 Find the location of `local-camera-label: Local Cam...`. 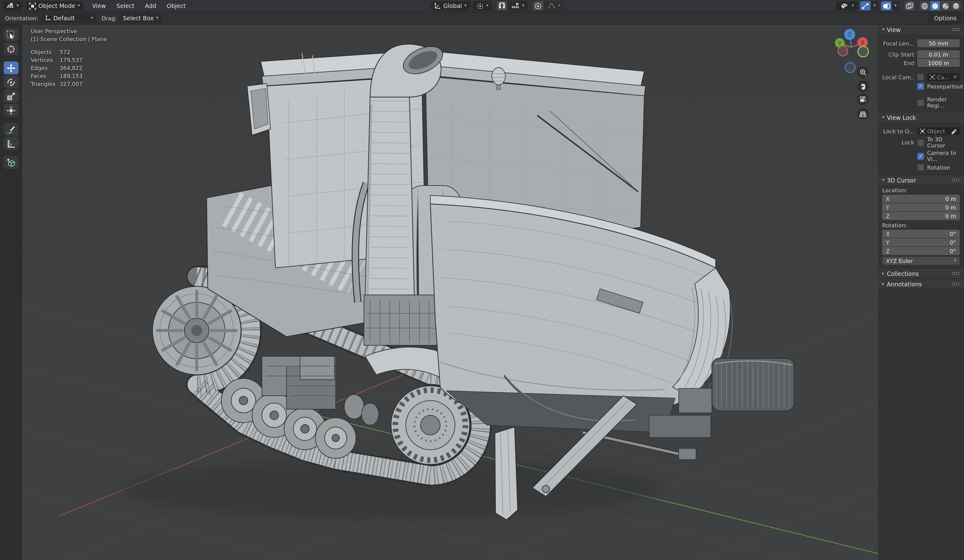

local-camera-label: Local Cam... is located at coordinates (898, 77).